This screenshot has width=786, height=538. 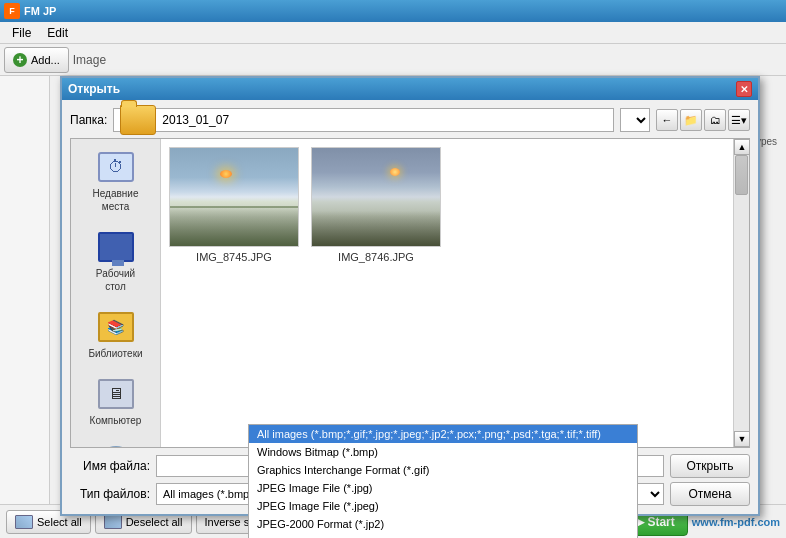 I want to click on new-folder-button: 🗂, so click(x=715, y=120).